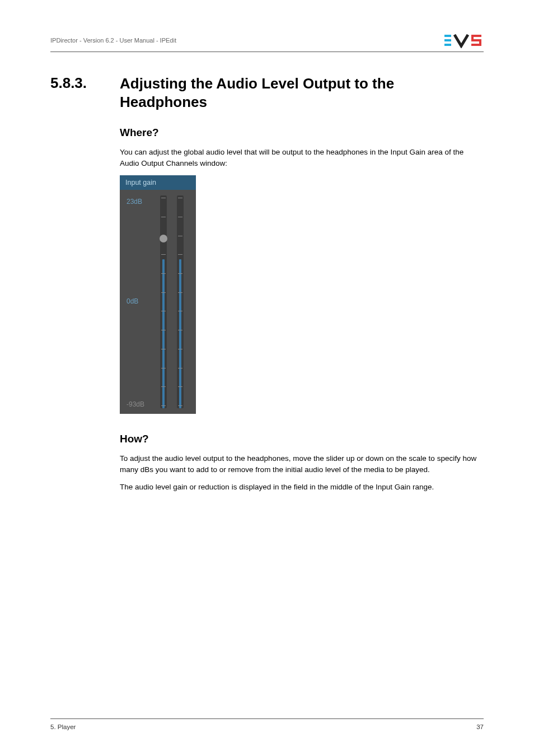 The height and width of the screenshot is (756, 534). Describe the element at coordinates (464, 40) in the screenshot. I see `evs-logo` at that location.